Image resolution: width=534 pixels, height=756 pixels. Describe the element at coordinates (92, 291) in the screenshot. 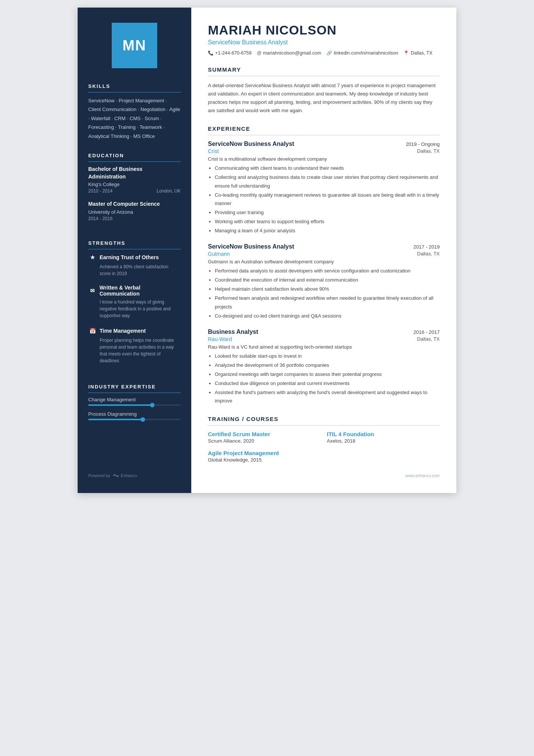

I see `envelope-icon: ✉` at that location.